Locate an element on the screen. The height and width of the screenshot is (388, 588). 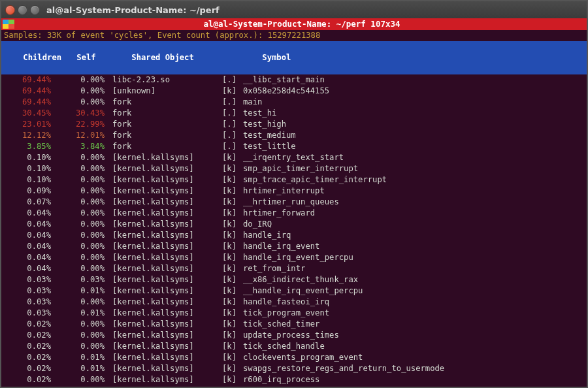
minimize-icon is located at coordinates (22, 10).